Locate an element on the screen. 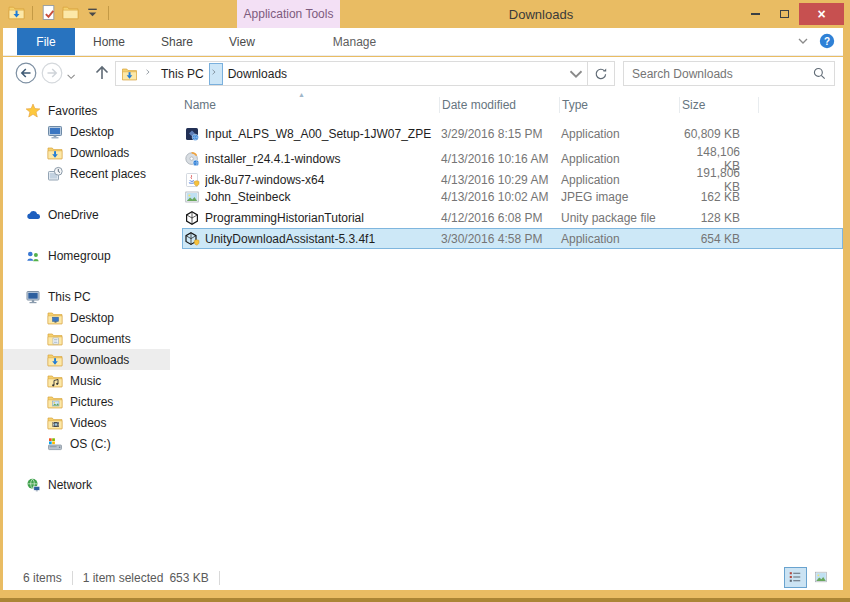 The image size is (850, 602). sidebar-section-label: This PC is located at coordinates (70, 297).